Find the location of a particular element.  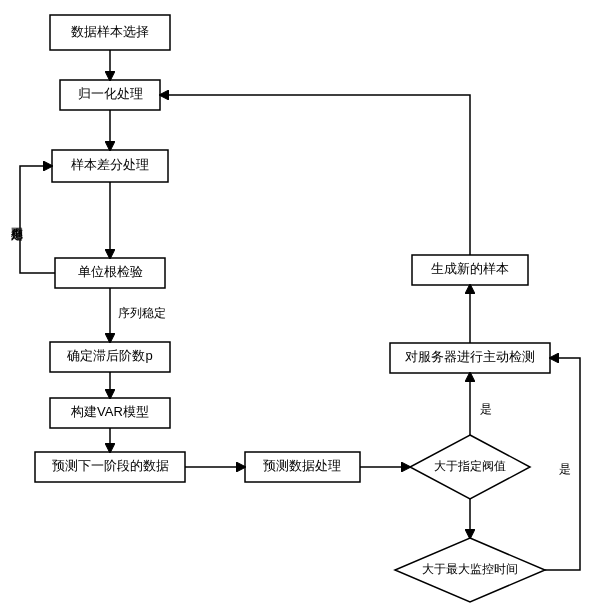

label-d2: 大于最大监控时间 is located at coordinates (470, 569).